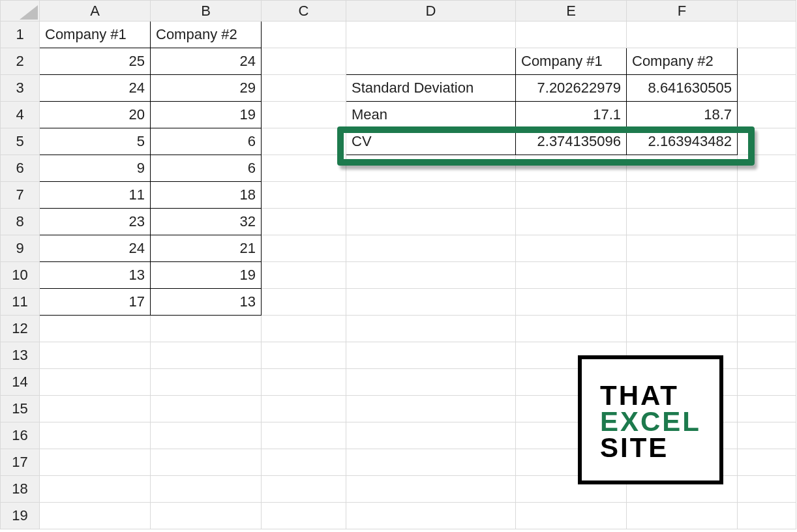  I want to click on cell-A1: Company #1, so click(95, 35).